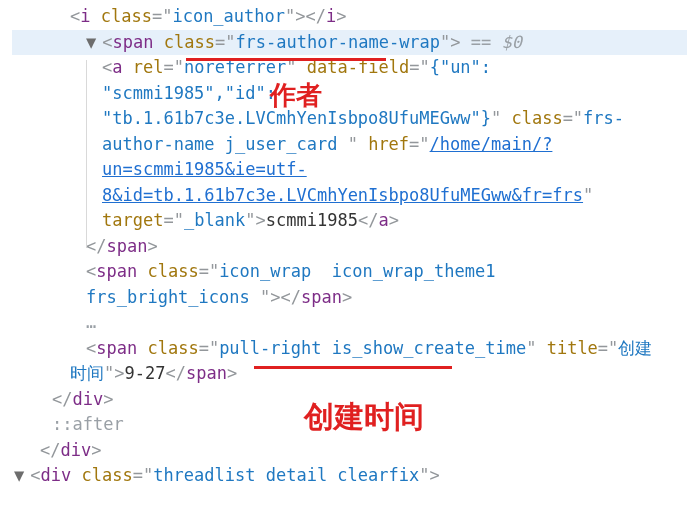  I want to click on dom-node-div-close-1: </div>, so click(350, 400).